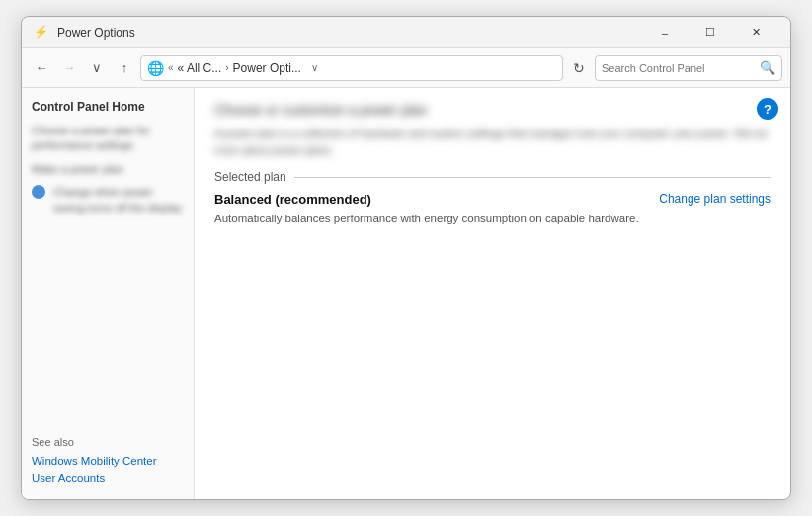 The width and height of the screenshot is (812, 516). What do you see at coordinates (492, 110) in the screenshot?
I see `main-blurred-heading: Choose or customize a power plan` at bounding box center [492, 110].